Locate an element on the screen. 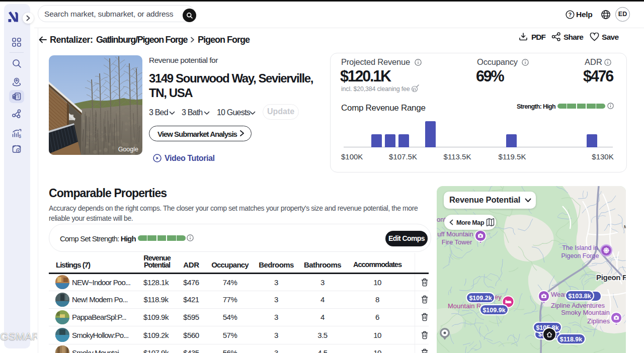 Image resolution: width=644 pixels, height=353 pixels. svg-text: ey is located at coordinates (498, 297).